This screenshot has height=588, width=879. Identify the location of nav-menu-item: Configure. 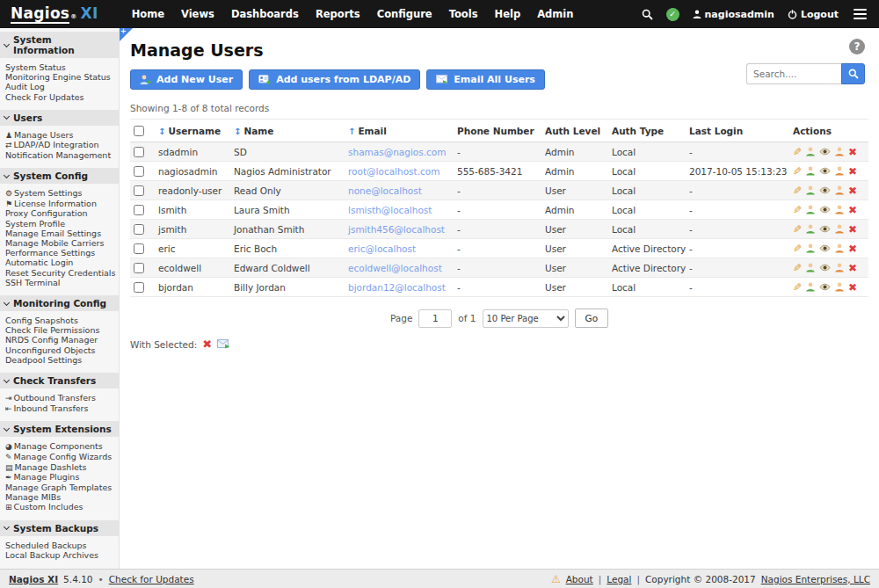
(404, 14).